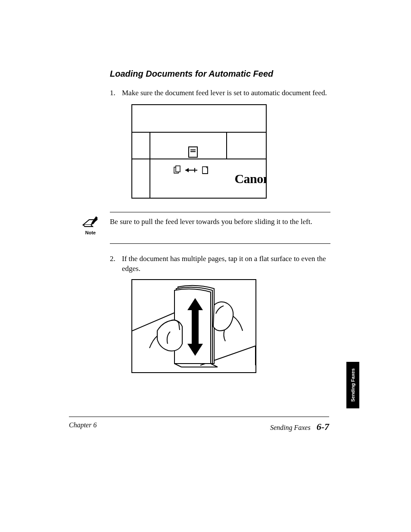  I want to click on step-1: 1. Make sure the document feed lever is …, so click(220, 93).